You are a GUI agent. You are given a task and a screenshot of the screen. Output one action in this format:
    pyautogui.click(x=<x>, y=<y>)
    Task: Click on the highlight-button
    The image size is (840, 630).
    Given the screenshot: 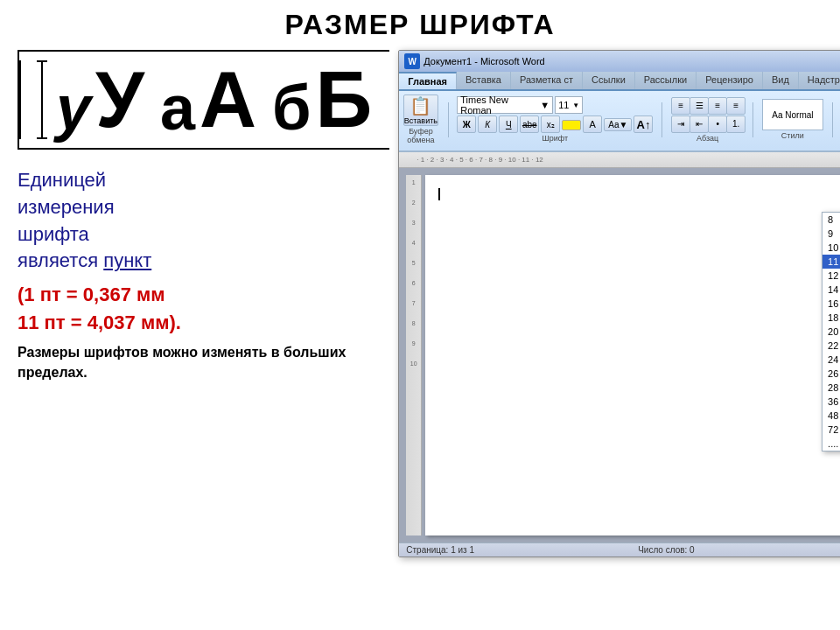 What is the action you would take?
    pyautogui.click(x=571, y=125)
    